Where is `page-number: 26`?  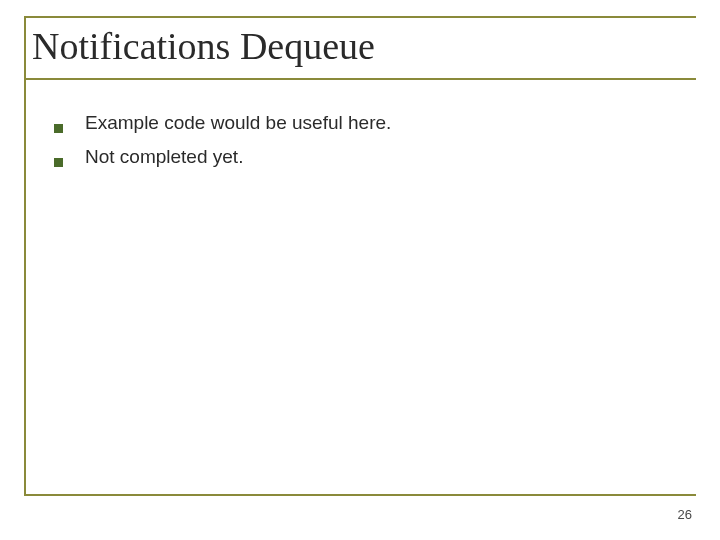
page-number: 26 is located at coordinates (685, 514).